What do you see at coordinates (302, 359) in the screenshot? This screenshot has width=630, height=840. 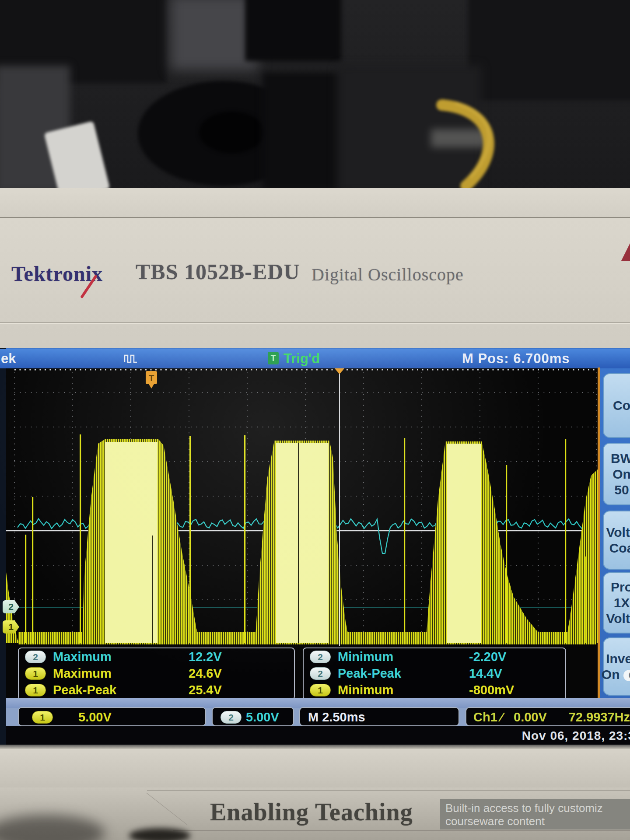 I see `trigger-status-text: Trig'd` at bounding box center [302, 359].